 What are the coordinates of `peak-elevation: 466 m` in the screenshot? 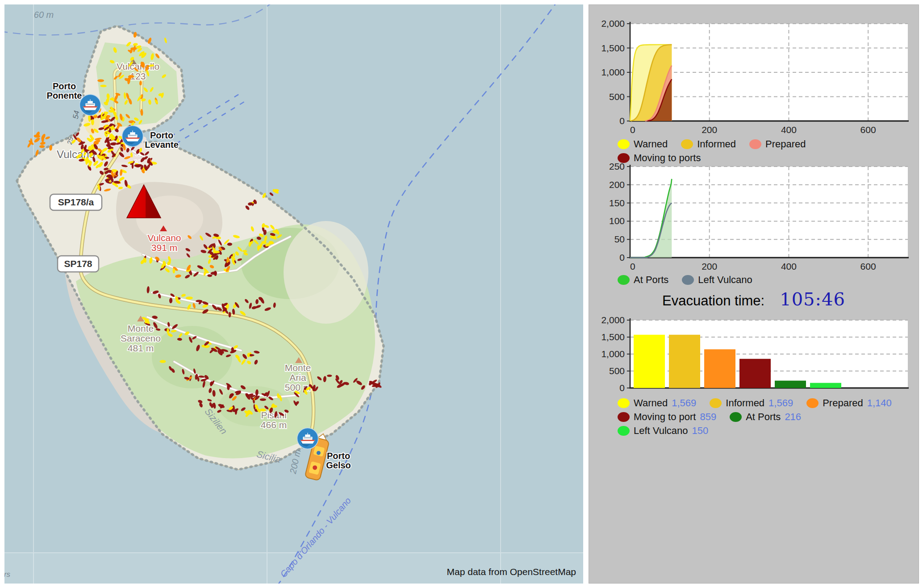 It's located at (274, 425).